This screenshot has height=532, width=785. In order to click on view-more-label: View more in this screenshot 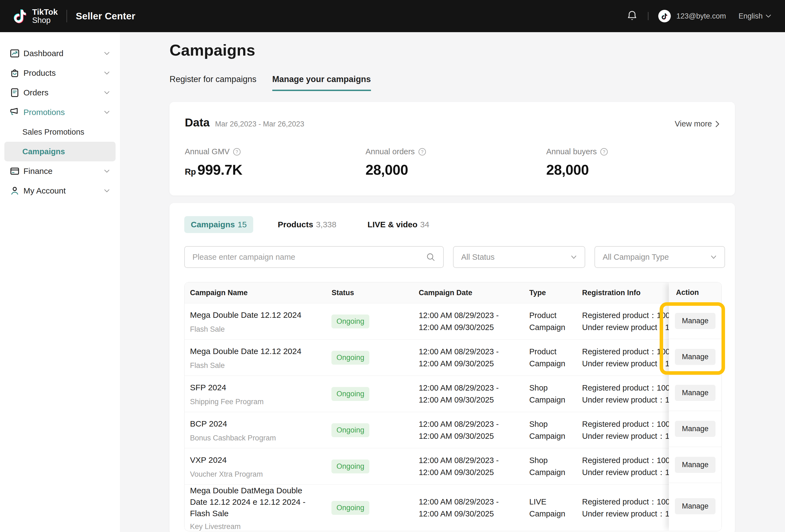, I will do `click(693, 124)`.